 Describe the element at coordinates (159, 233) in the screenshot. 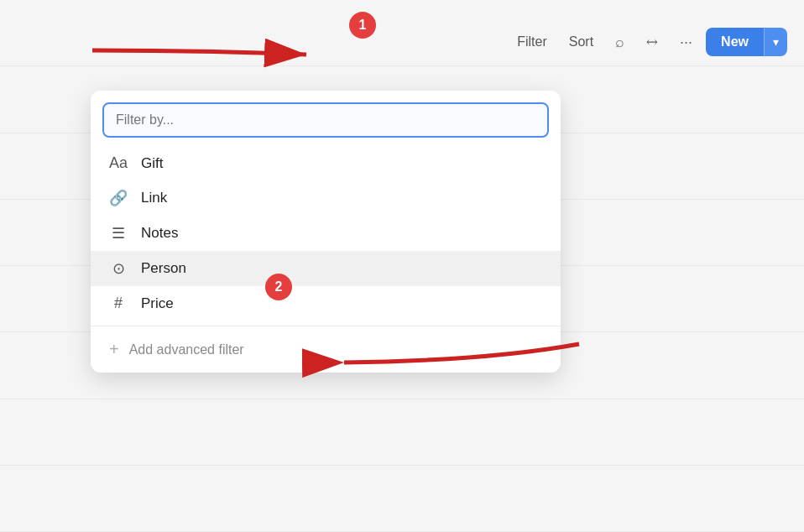

I see `filter-item-notes-label: Notes` at that location.